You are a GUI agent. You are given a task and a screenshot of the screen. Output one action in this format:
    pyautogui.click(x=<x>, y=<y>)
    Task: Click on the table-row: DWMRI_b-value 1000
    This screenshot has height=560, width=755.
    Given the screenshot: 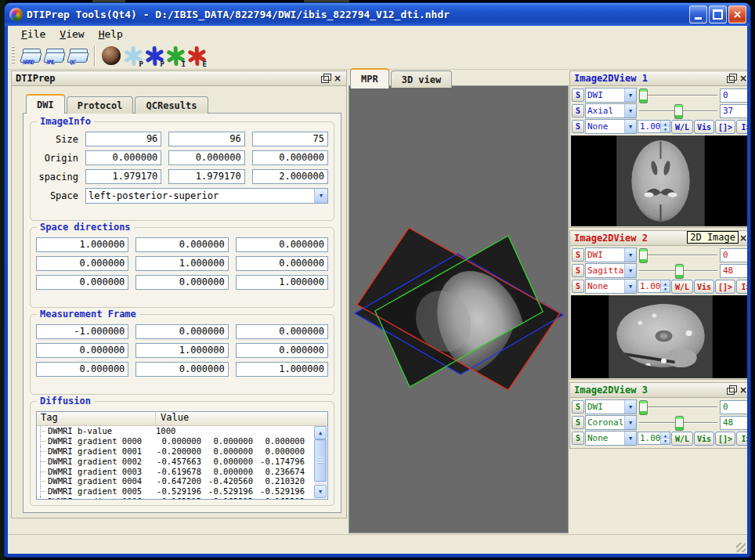 What is the action you would take?
    pyautogui.click(x=175, y=431)
    